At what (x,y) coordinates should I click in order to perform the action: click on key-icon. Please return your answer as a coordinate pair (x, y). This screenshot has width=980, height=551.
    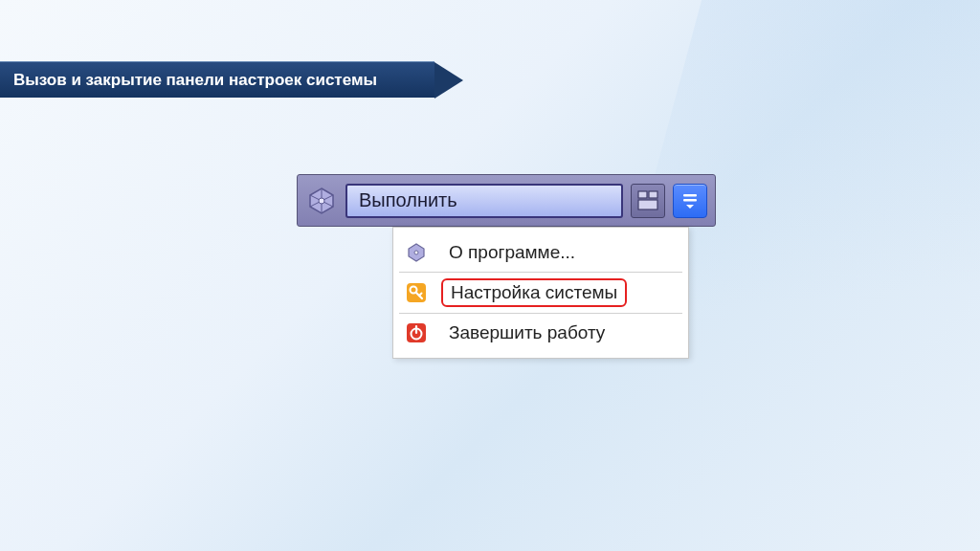
    Looking at the image, I should click on (416, 293).